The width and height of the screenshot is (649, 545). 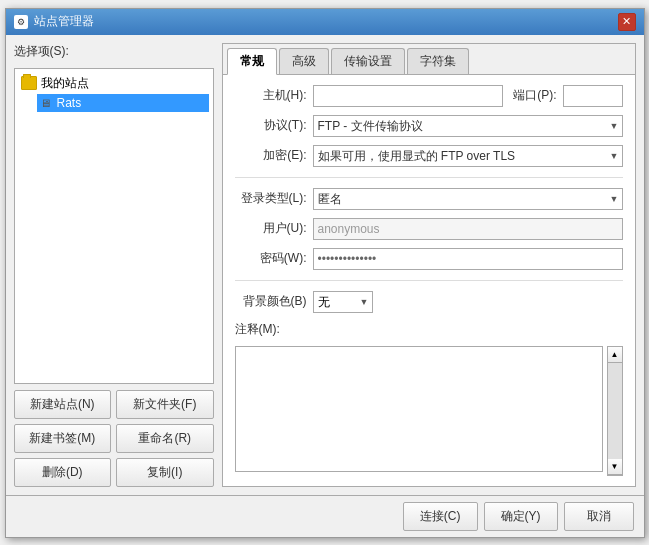 I want to click on scroll-up-btn: ▲, so click(x=615, y=355).